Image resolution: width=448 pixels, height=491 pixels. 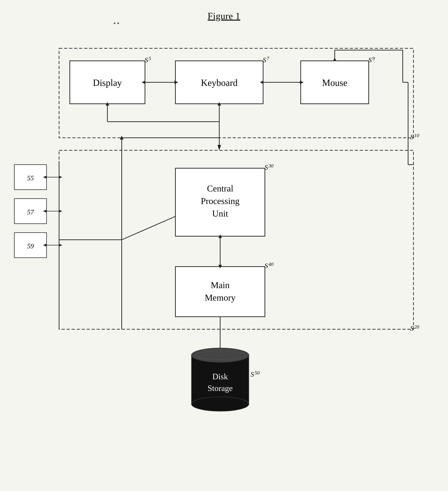 What do you see at coordinates (30, 178) in the screenshot?
I see `svg-text: 55` at bounding box center [30, 178].